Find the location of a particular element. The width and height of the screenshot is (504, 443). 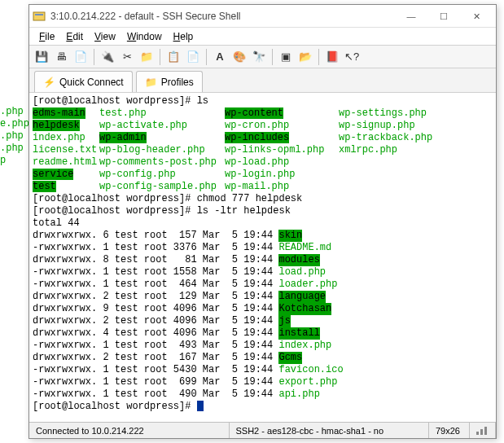

help-button: 📕 is located at coordinates (332, 57).